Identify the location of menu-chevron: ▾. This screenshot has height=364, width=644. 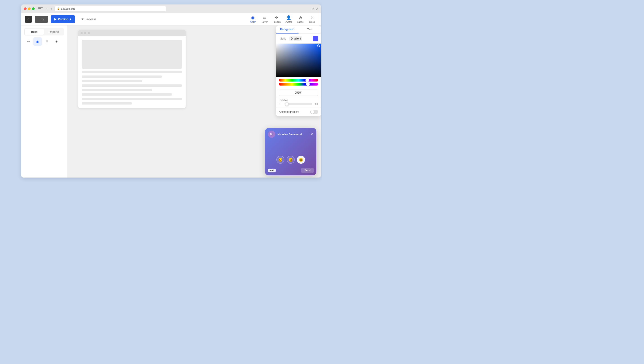
(43, 19).